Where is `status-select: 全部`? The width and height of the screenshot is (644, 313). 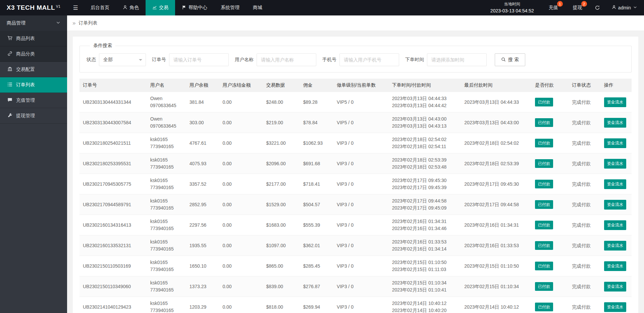 status-select: 全部 is located at coordinates (122, 60).